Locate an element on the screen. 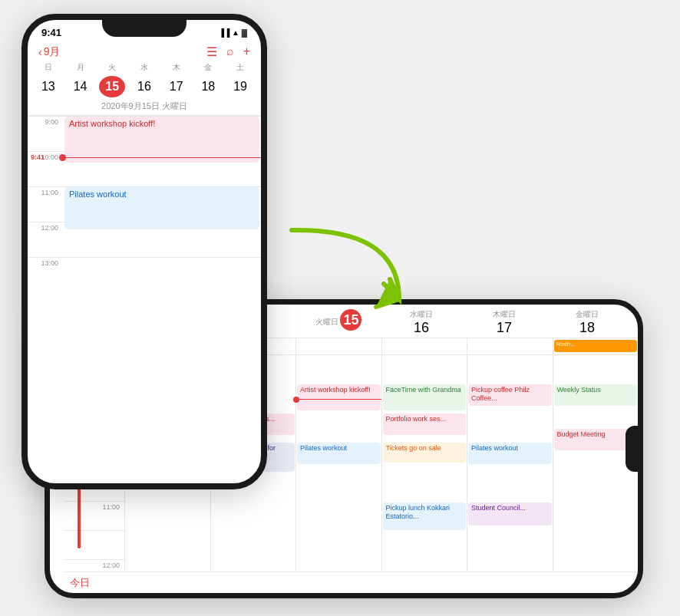  col-header-18: 金曜日 18 is located at coordinates (587, 322).